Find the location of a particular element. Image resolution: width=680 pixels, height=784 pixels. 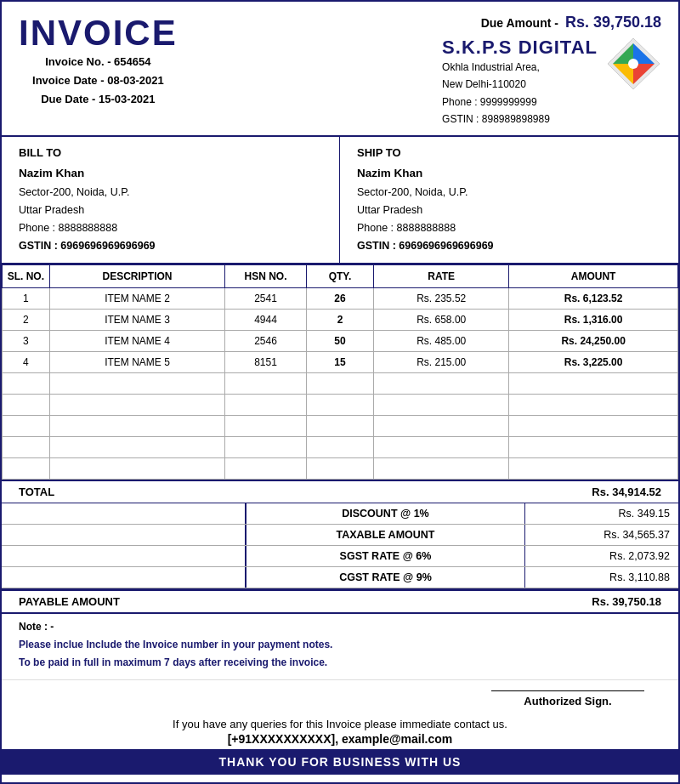

ship-to-name: Nazim Khan is located at coordinates (509, 173).